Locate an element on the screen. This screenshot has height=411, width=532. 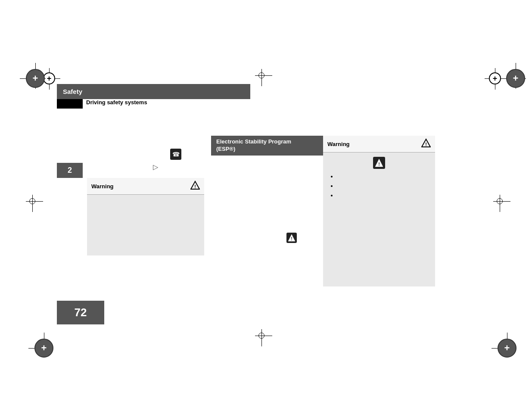
page-badge: 72 is located at coordinates (81, 313).